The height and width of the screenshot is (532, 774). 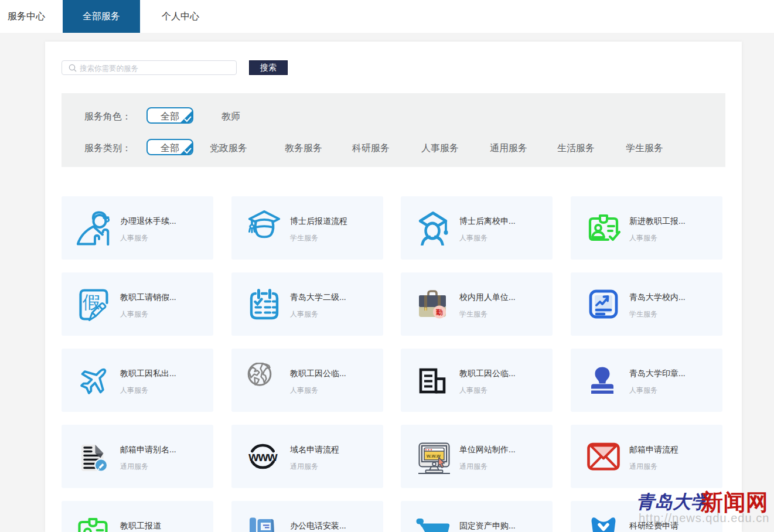 What do you see at coordinates (91, 302) in the screenshot?
I see `svg-text: 假` at bounding box center [91, 302].